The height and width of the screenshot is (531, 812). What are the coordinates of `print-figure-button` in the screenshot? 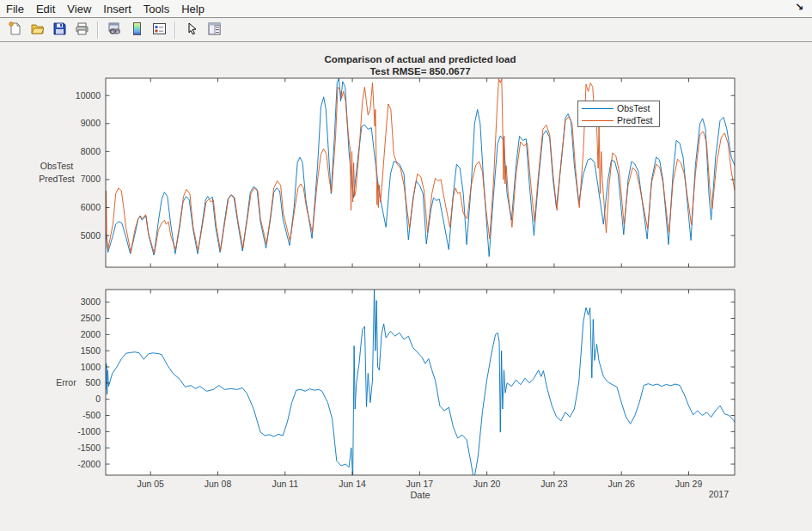 It's located at (82, 30).